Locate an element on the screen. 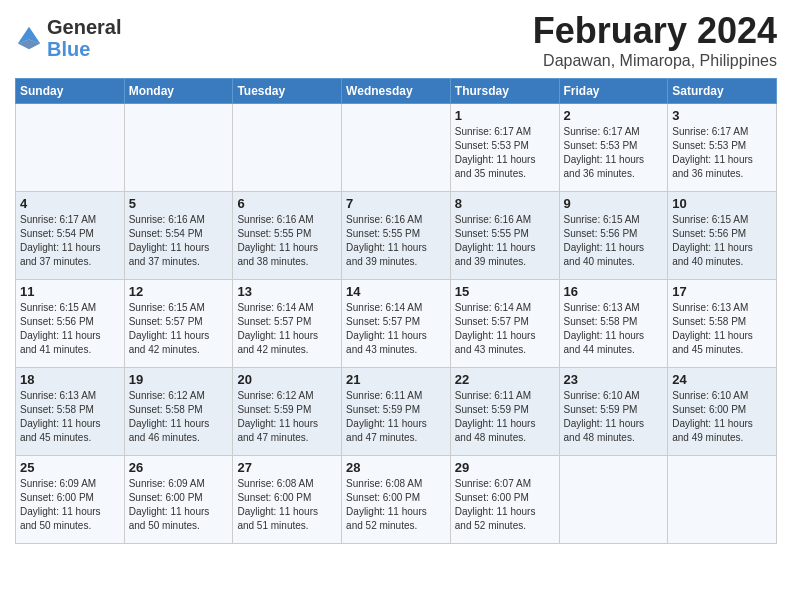  header-day-monday: Monday is located at coordinates (178, 92).